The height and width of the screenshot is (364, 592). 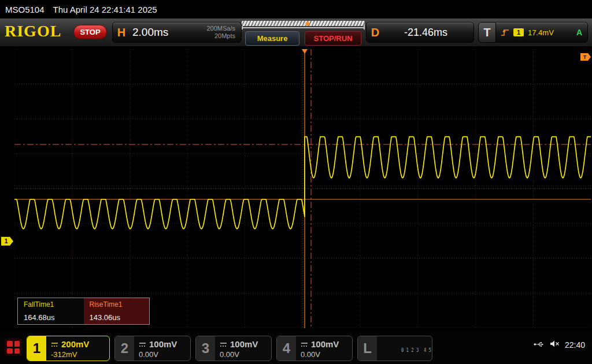 What do you see at coordinates (33, 31) in the screenshot?
I see `rigol-logo: RIGOL` at bounding box center [33, 31].